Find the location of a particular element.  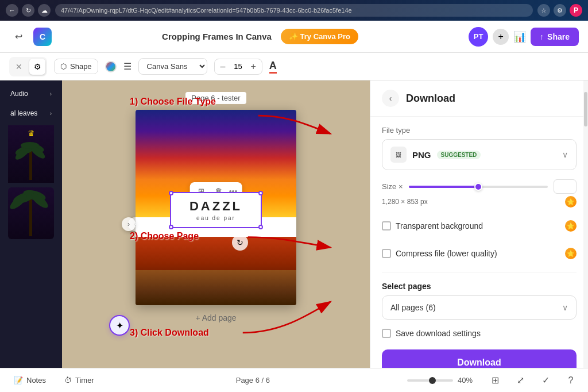

premium-icon-3: ⭐ is located at coordinates (571, 253).